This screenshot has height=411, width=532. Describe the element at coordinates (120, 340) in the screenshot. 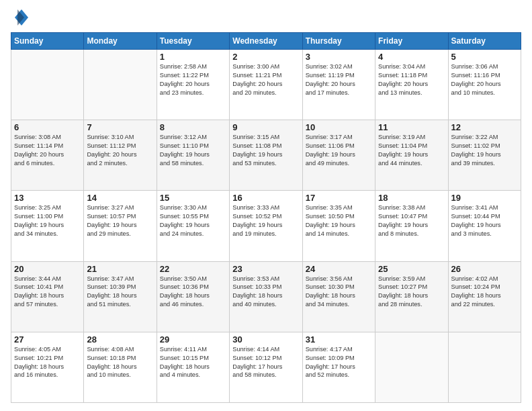

I see `day-number: 28` at that location.